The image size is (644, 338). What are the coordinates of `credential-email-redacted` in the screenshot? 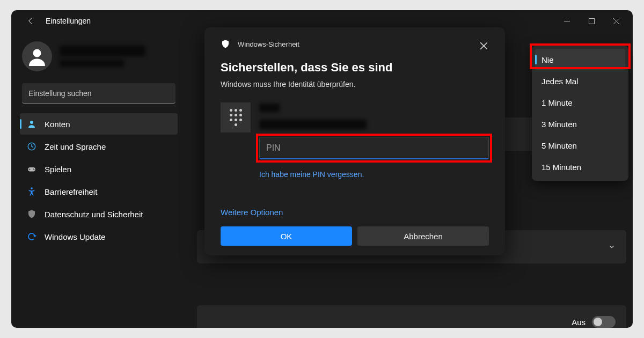 It's located at (313, 124).